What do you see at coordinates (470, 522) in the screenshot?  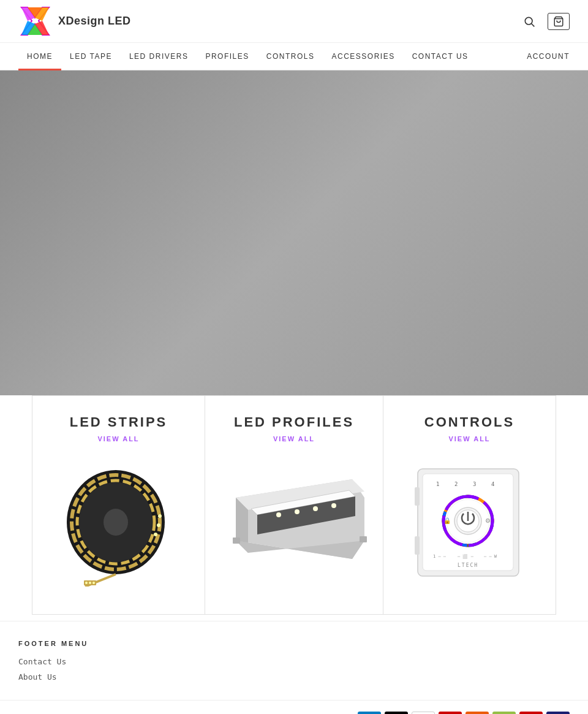 I see `controller-svg: 1 2 3 4` at bounding box center [470, 522].